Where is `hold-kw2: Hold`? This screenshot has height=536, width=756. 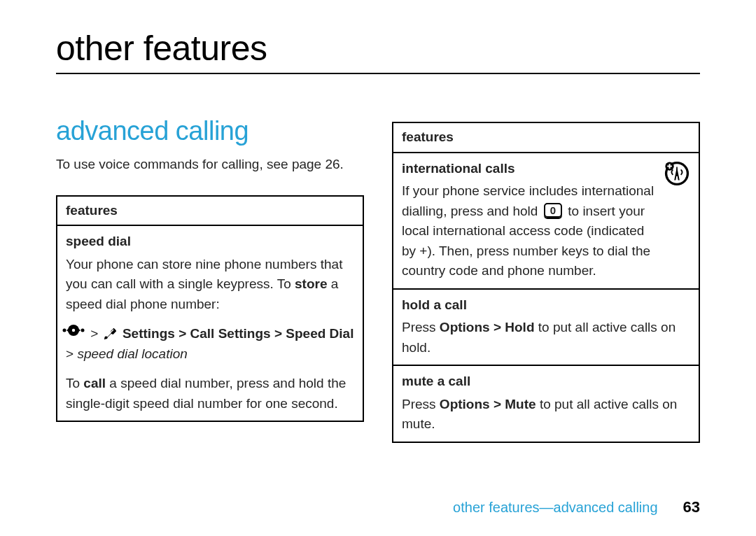
hold-kw2: Hold is located at coordinates (519, 327).